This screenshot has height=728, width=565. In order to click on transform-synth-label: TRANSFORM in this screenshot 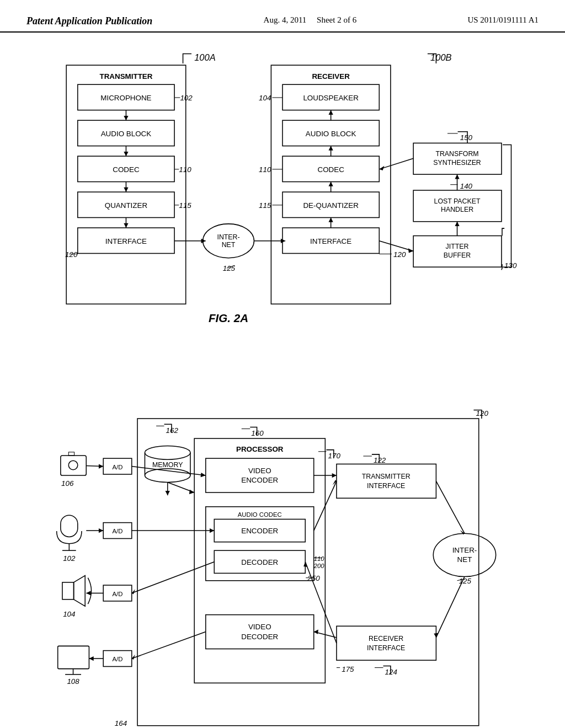, I will do `click(457, 154)`.